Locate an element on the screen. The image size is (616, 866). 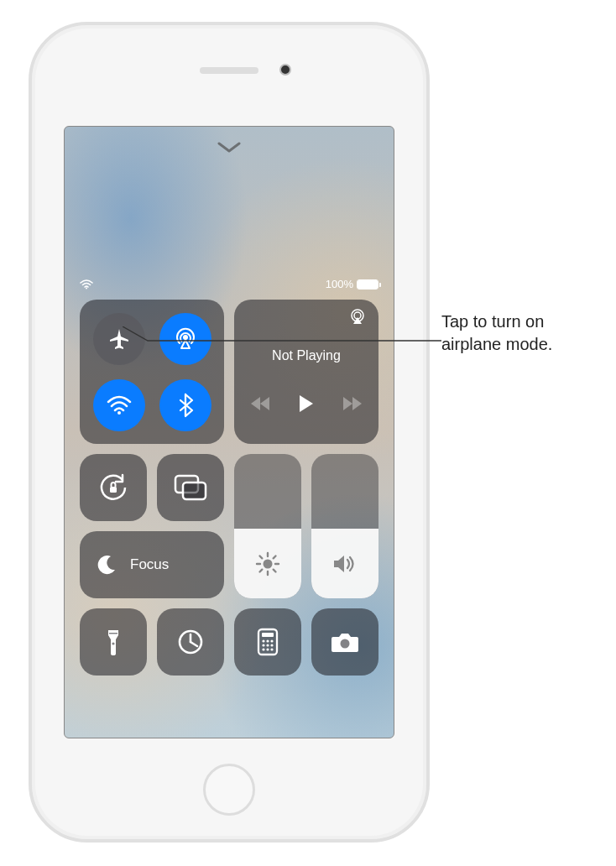
focus-button: Focus is located at coordinates (152, 565).